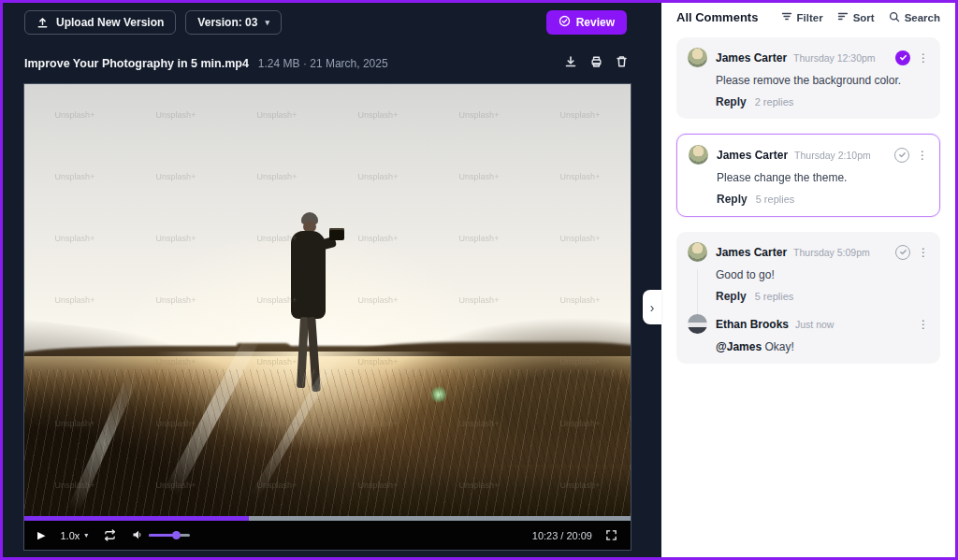  Describe the element at coordinates (915, 18) in the screenshot. I see `search-button: Search` at that location.